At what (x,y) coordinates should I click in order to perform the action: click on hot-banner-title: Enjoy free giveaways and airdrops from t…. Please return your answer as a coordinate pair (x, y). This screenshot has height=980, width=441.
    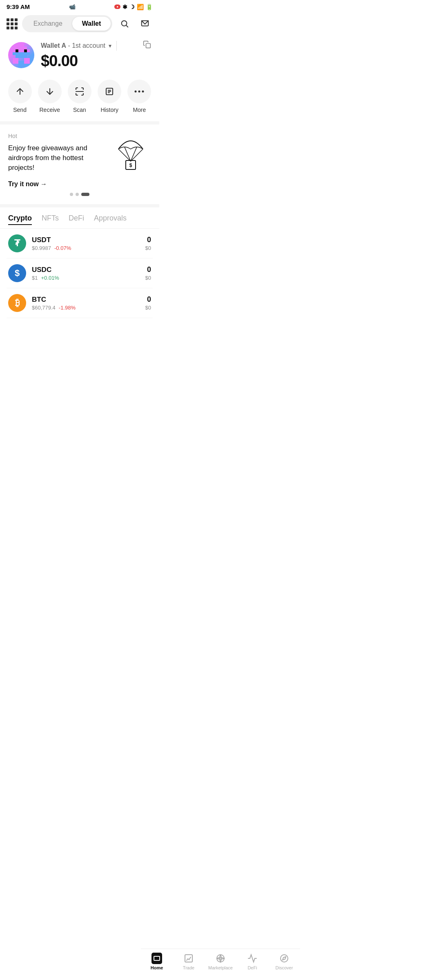
    Looking at the image, I should click on (57, 158).